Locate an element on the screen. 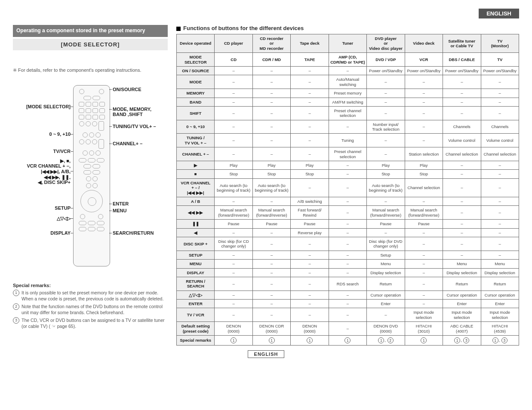 Image resolution: width=532 pixels, height=410 pixels. table-cell: Station selection is located at coordinates (424, 154).